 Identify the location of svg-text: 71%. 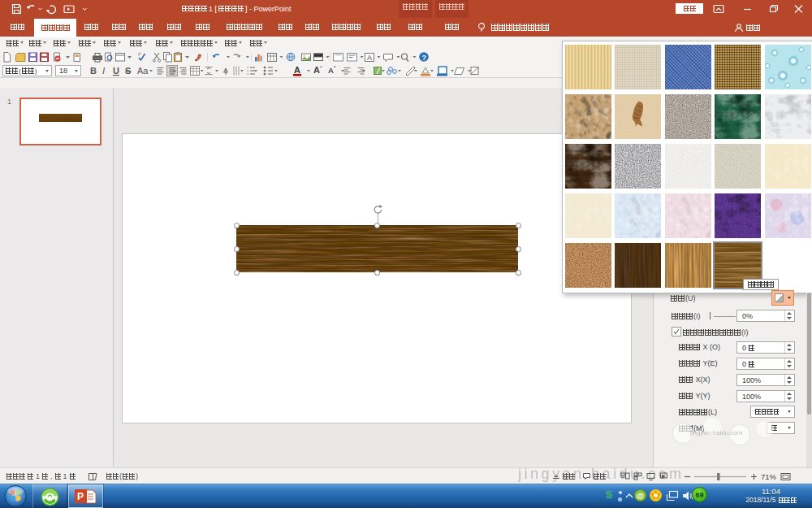
(769, 476).